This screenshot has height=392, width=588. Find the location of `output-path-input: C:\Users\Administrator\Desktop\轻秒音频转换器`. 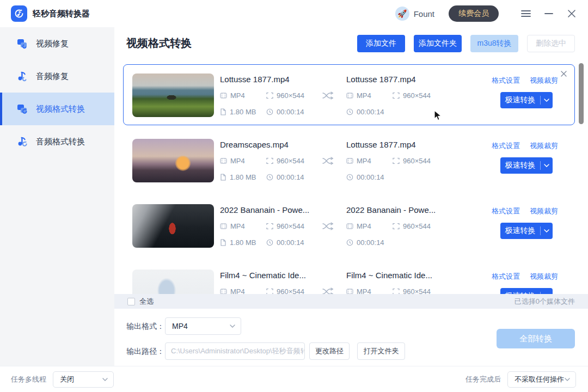

output-path-input: C:\Users\Administrator\Desktop\轻秒音频转换器 is located at coordinates (235, 351).